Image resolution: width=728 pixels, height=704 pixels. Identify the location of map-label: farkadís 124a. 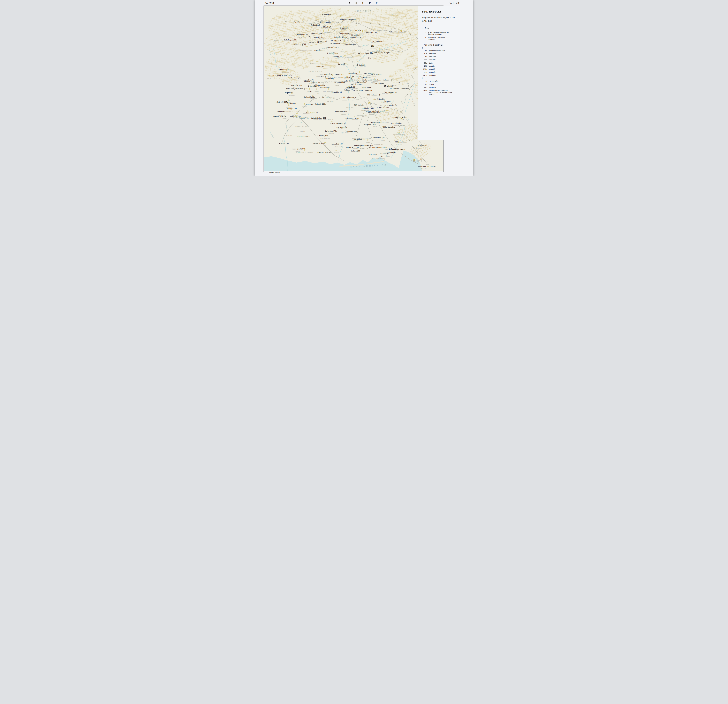
(320, 104).